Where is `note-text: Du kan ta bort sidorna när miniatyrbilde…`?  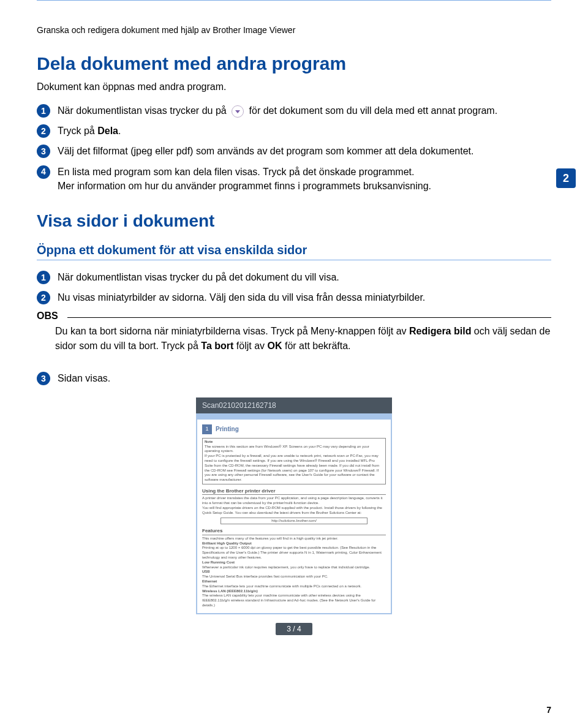 note-text: Du kan ta bort sidorna när miniatyrbilde… is located at coordinates (232, 331).